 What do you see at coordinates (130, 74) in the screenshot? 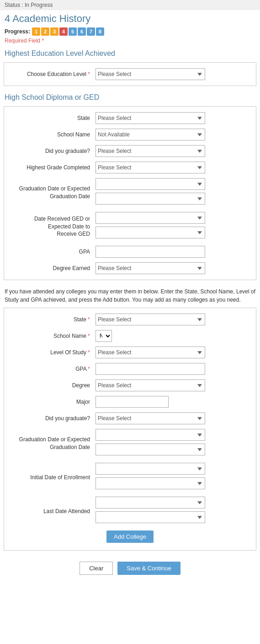
I see `choose-ed-row: Choose Education Level Please Select` at bounding box center [130, 74].